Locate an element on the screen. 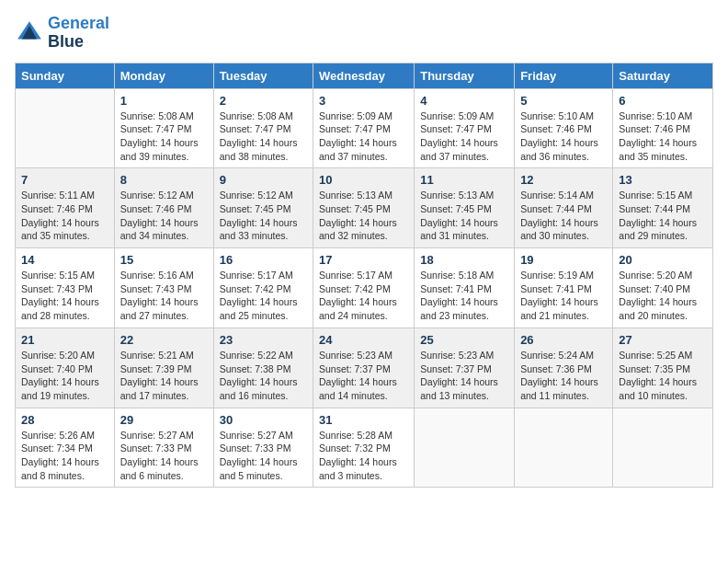  day-info: Sunrise: 5:12 AM Sunset: 7:45 PM Dayligh… is located at coordinates (263, 215).